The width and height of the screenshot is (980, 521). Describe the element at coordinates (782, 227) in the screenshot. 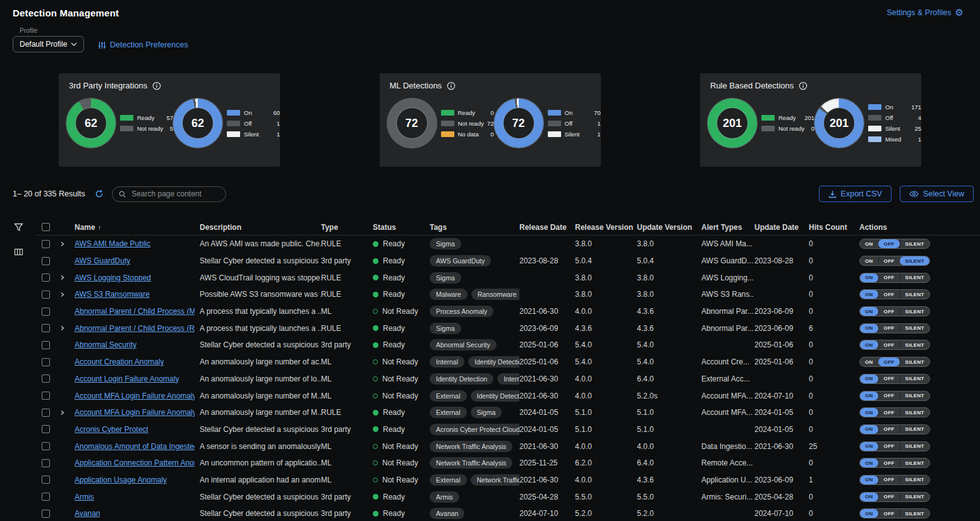

I see `column-header-update-date: Update Date` at that location.